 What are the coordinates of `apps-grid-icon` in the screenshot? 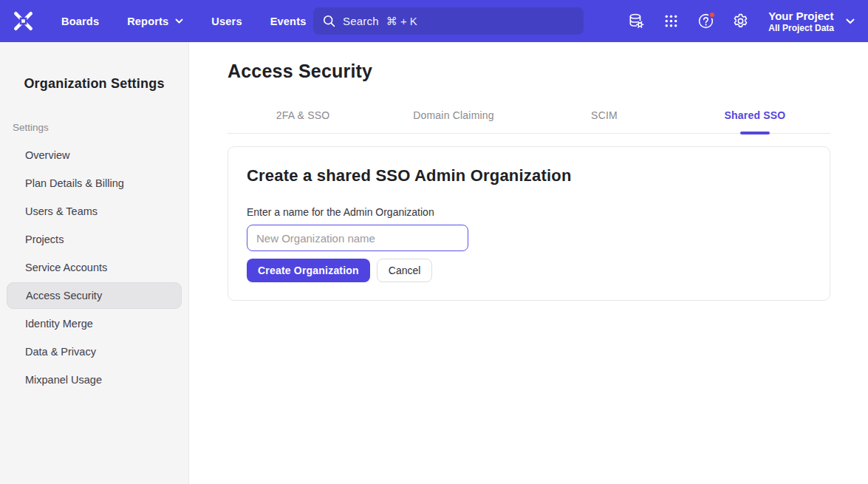 It's located at (671, 21).